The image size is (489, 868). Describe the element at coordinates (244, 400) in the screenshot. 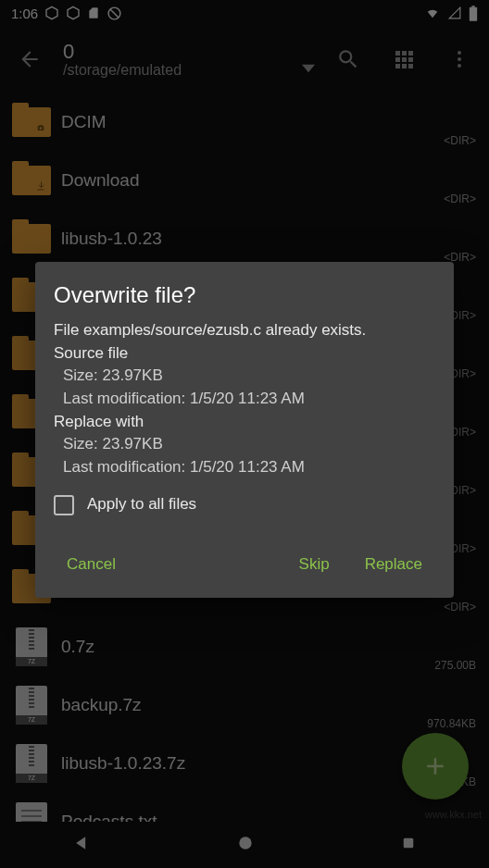

I see `source-mod: Last modification: 1/5/20 11:23 AM` at that location.